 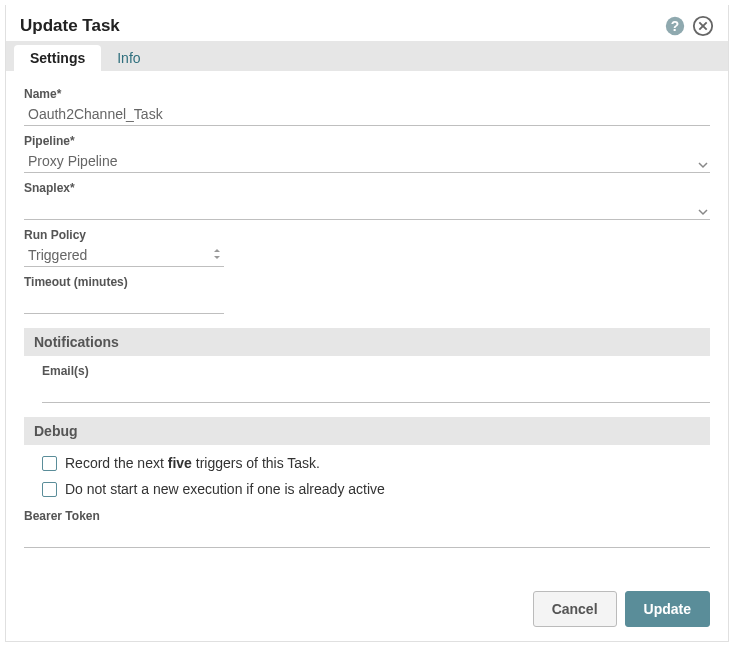 I want to click on close-icon, so click(x=703, y=26).